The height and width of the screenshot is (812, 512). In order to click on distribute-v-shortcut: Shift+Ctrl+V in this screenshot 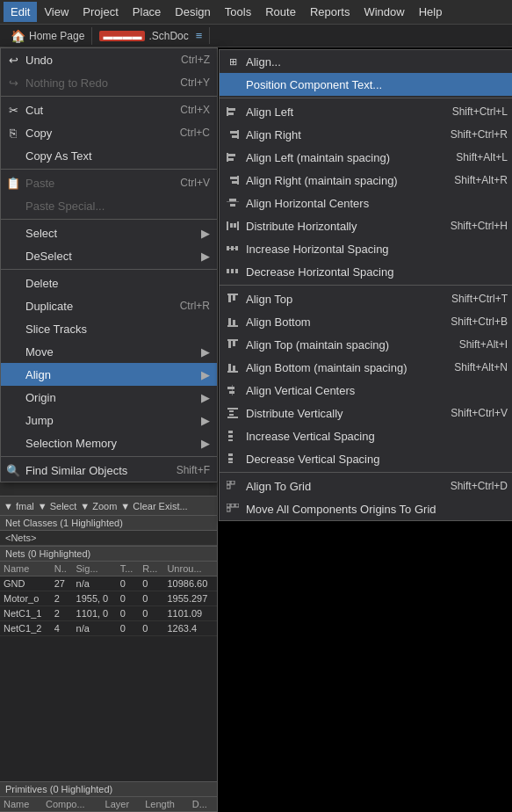, I will do `click(474, 413)`.